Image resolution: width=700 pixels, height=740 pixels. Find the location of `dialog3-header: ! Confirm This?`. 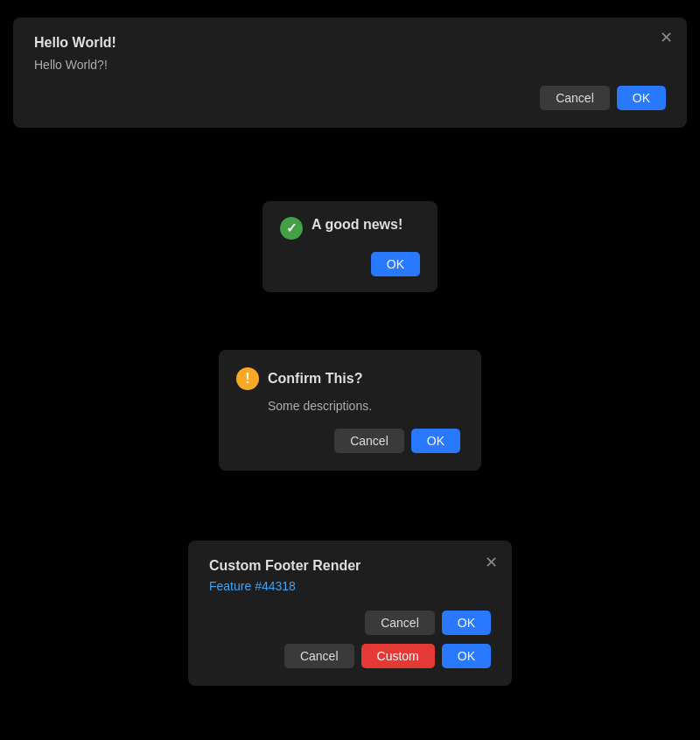

dialog3-header: ! Confirm This? is located at coordinates (348, 379).